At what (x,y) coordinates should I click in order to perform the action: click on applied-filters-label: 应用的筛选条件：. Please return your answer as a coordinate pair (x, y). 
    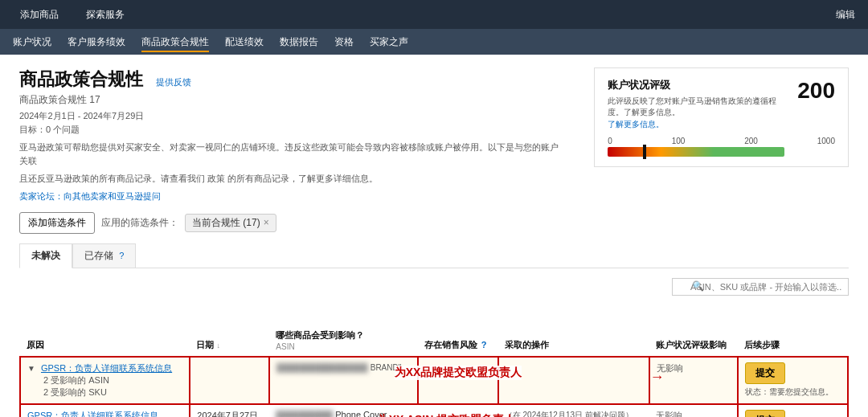
    Looking at the image, I should click on (140, 223).